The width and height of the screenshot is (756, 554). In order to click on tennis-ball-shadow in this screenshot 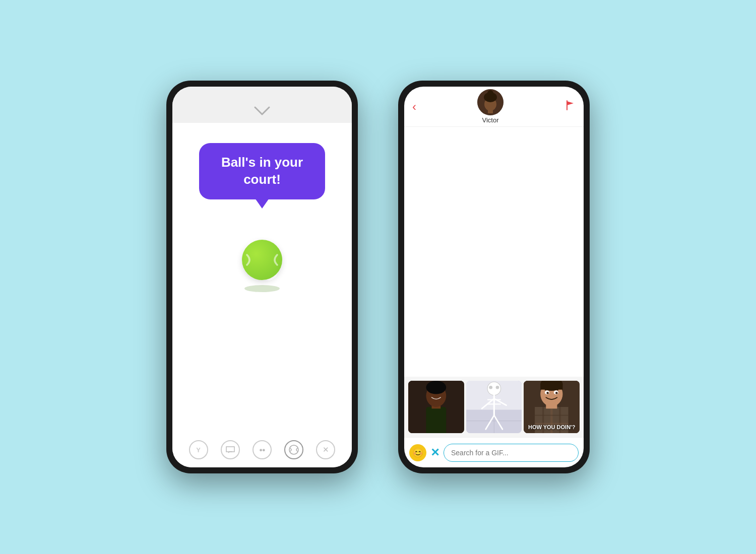, I will do `click(262, 289)`.